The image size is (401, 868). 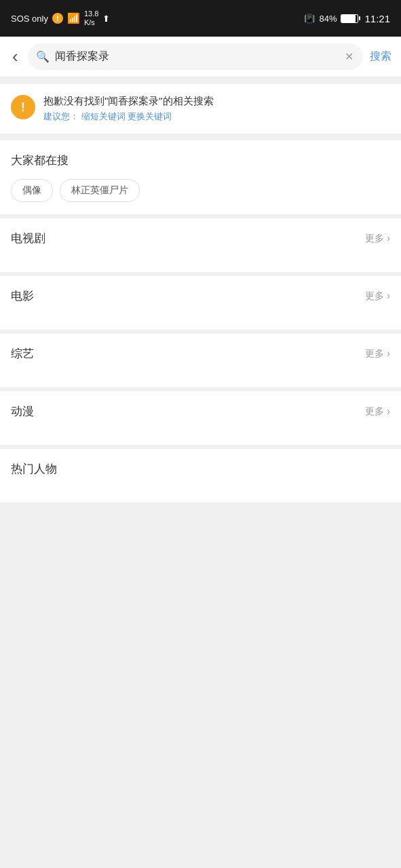 What do you see at coordinates (377, 354) in the screenshot?
I see `variety-more-button: 更多 ›` at bounding box center [377, 354].